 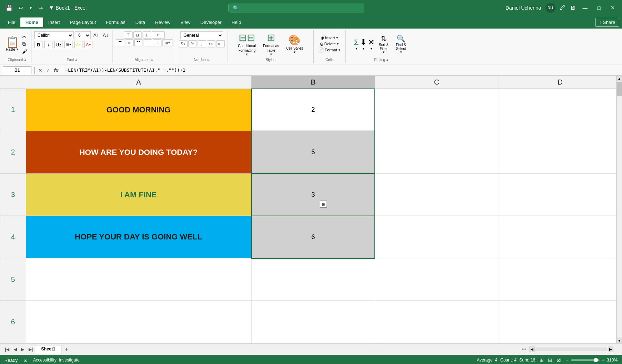 I want to click on underline-button: U▼, so click(x=59, y=45).